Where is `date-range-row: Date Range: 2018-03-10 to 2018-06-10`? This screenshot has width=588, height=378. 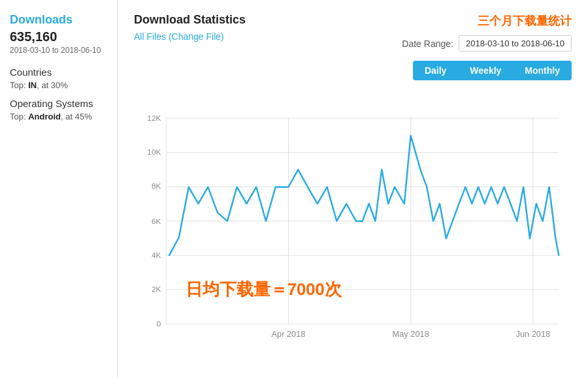 date-range-row: Date Range: 2018-03-10 to 2018-06-10 is located at coordinates (487, 43).